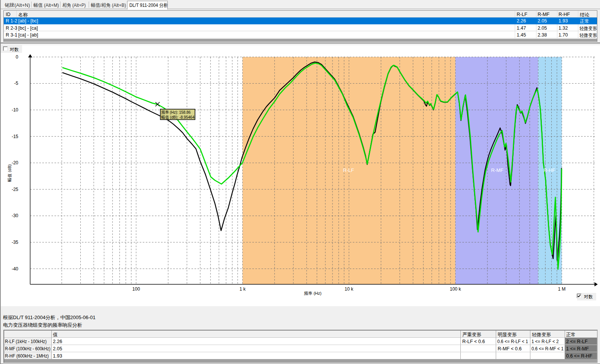 Image resolution: width=600 pixels, height=364 pixels. I want to click on svg-text: -35, so click(15, 242).